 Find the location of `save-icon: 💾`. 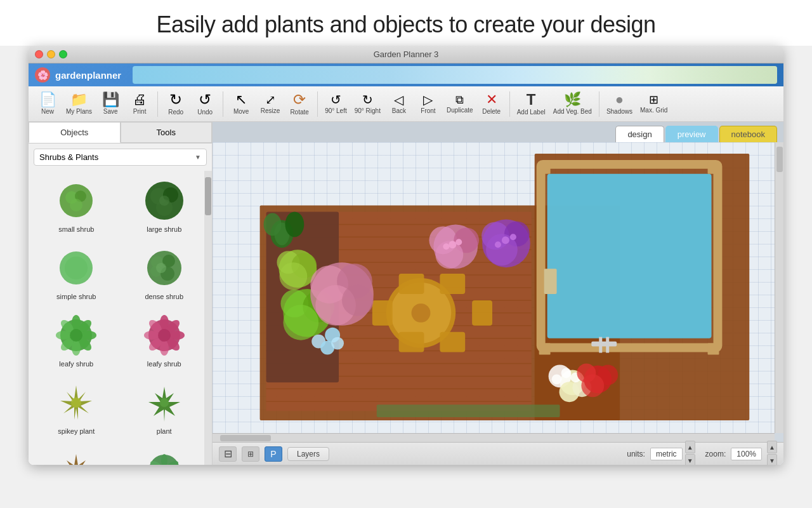

save-icon: 💾 is located at coordinates (110, 100).